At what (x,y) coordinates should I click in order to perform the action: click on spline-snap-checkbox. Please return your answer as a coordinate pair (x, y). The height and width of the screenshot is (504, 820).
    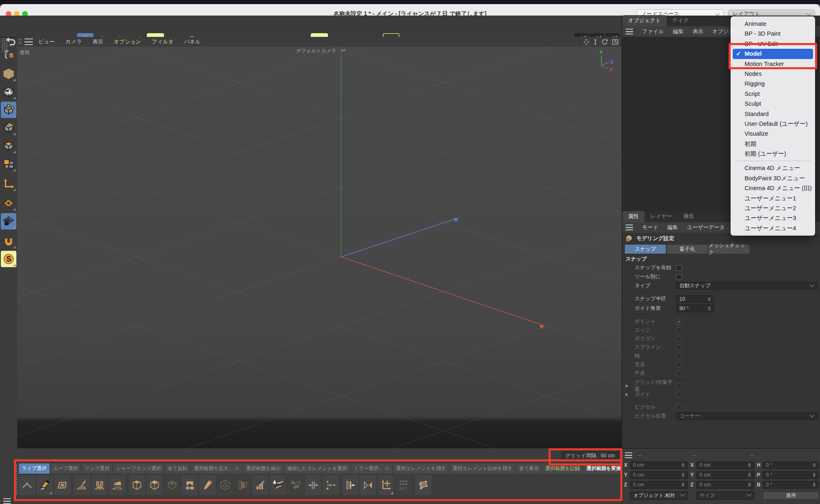
    Looking at the image, I should click on (679, 347).